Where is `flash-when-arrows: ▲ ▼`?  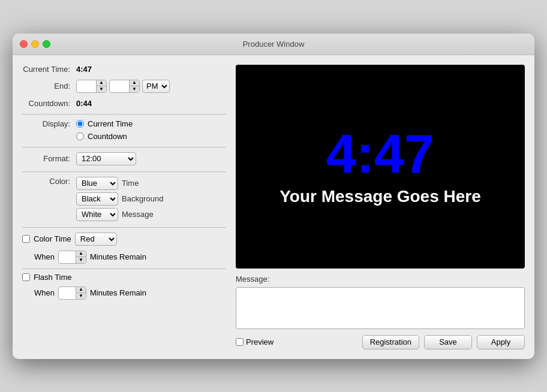 flash-when-arrows: ▲ ▼ is located at coordinates (80, 293).